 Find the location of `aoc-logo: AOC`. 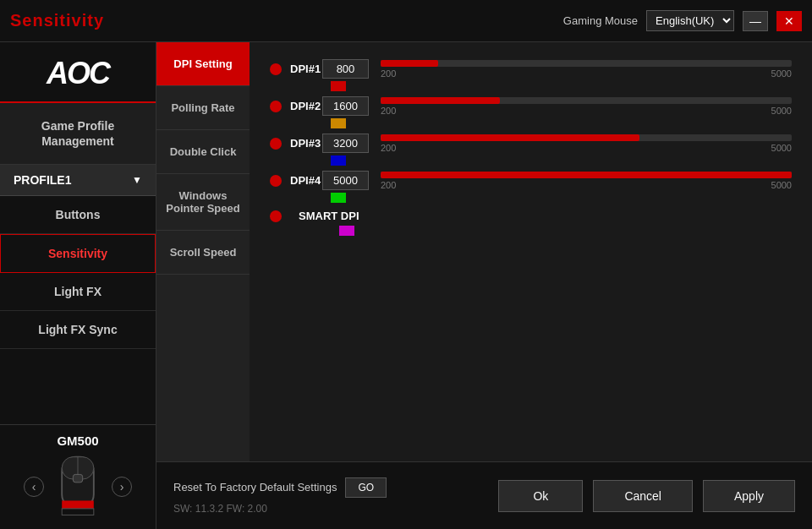

aoc-logo: AOC is located at coordinates (78, 73).